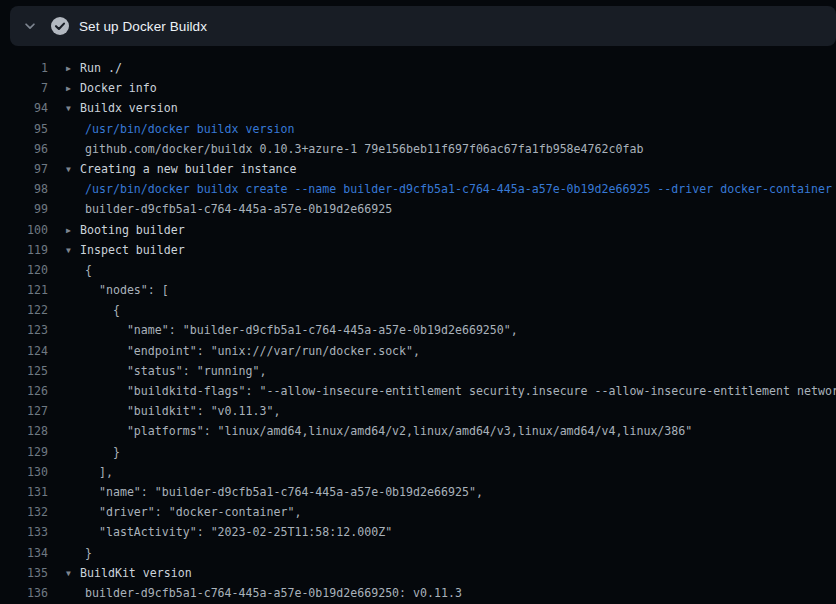 Image resolution: width=836 pixels, height=604 pixels. What do you see at coordinates (122, 108) in the screenshot?
I see `log-line-text: ▼Buildx version` at bounding box center [122, 108].